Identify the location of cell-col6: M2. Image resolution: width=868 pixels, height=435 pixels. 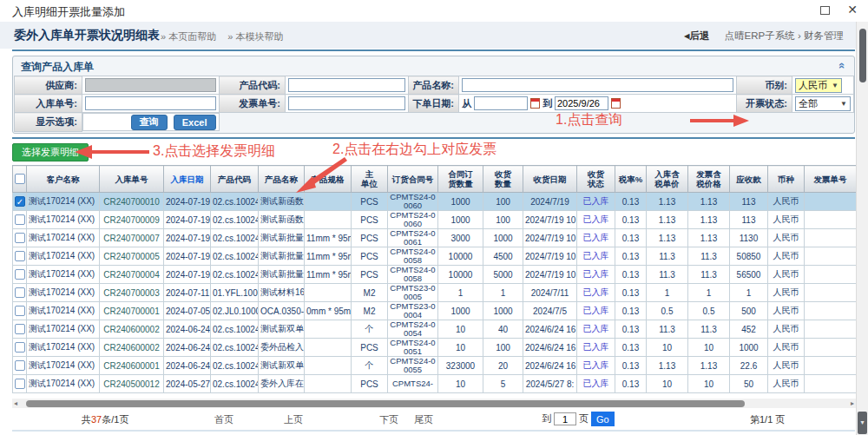
(370, 293).